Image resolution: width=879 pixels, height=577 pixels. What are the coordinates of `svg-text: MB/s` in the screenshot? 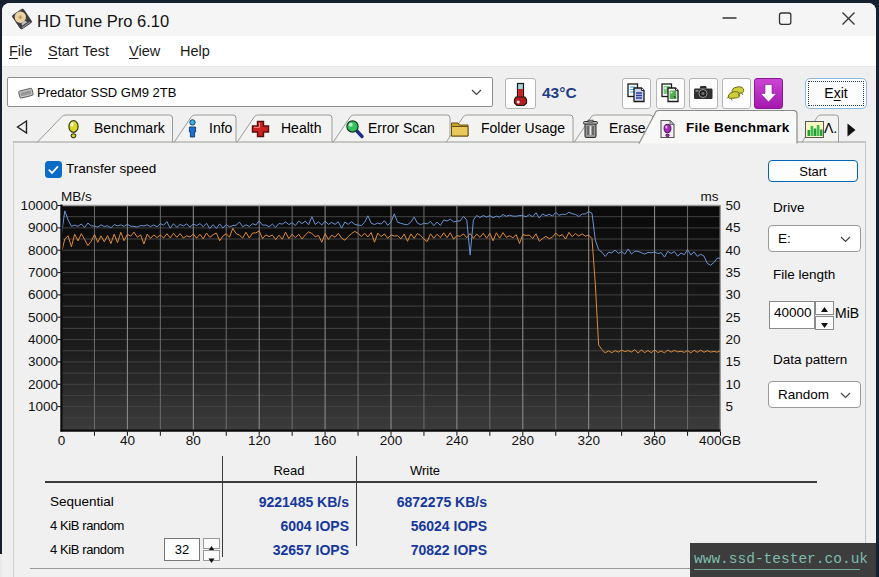 It's located at (76, 196).